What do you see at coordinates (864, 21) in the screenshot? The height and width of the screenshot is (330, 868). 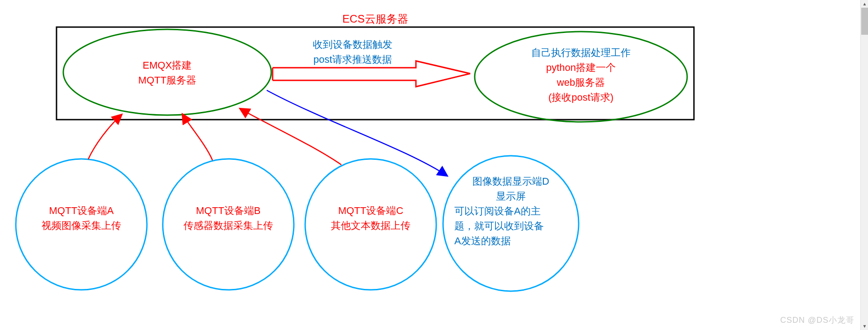 I see `scrollbar-thumb` at bounding box center [864, 21].